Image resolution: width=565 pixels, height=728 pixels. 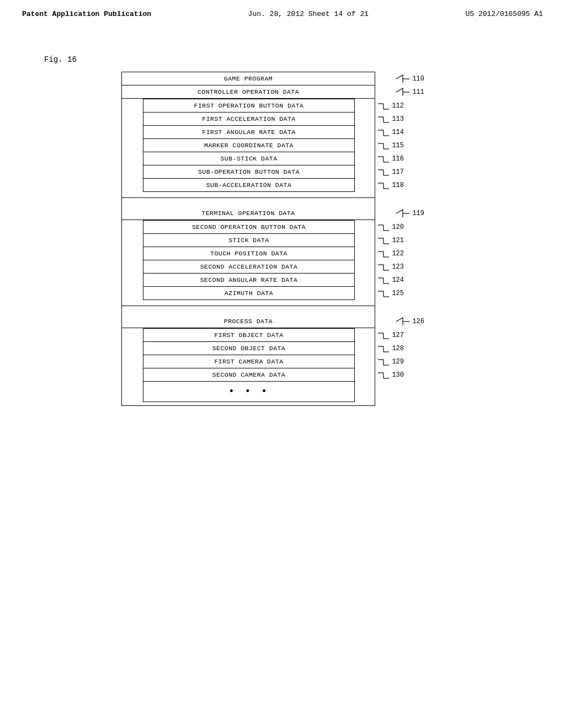 What do you see at coordinates (391, 227) in the screenshot?
I see `ref-120: 120` at bounding box center [391, 227].